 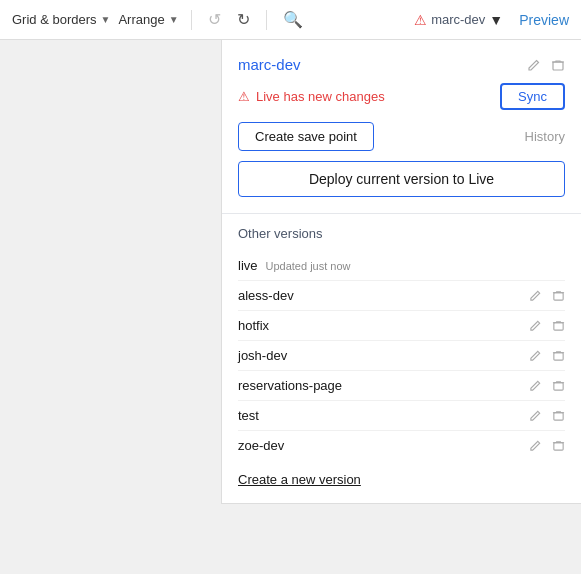 What do you see at coordinates (545, 136) in the screenshot?
I see `history-button: History` at bounding box center [545, 136].